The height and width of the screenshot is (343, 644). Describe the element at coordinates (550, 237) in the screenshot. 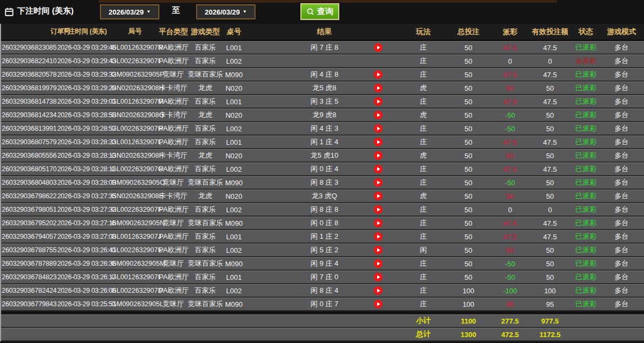

I see `valid-bet-cell: 47.5` at that location.